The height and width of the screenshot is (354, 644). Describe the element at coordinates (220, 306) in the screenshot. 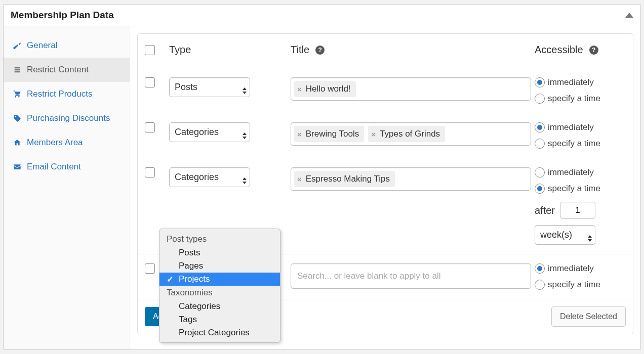

I see `dropdown-option: Categories` at that location.